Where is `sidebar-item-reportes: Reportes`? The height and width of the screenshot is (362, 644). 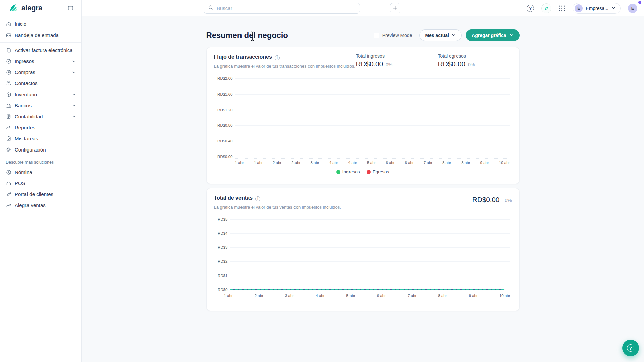
sidebar-item-reportes: Reportes is located at coordinates (41, 127).